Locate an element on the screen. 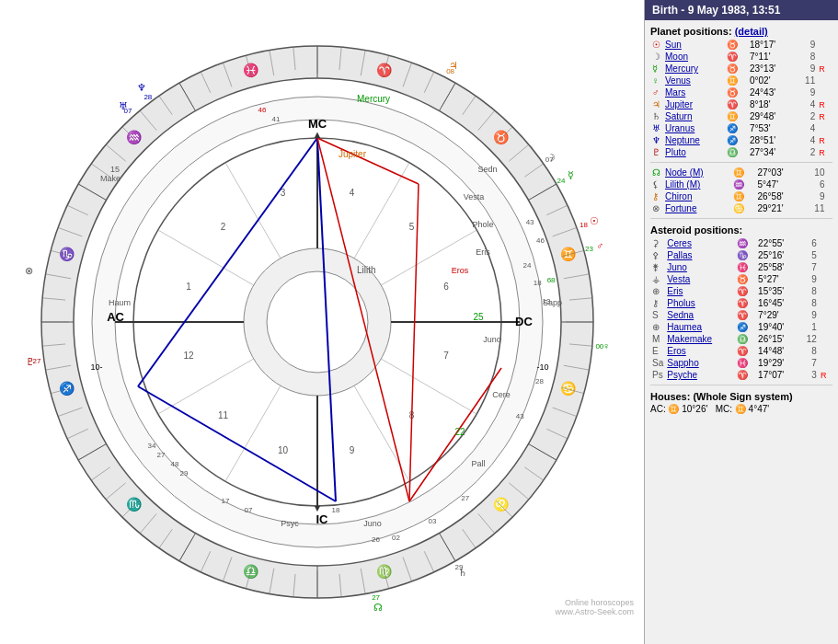  table-row: ⊕ Haumea ♐ 19°40' 1 is located at coordinates (741, 328).